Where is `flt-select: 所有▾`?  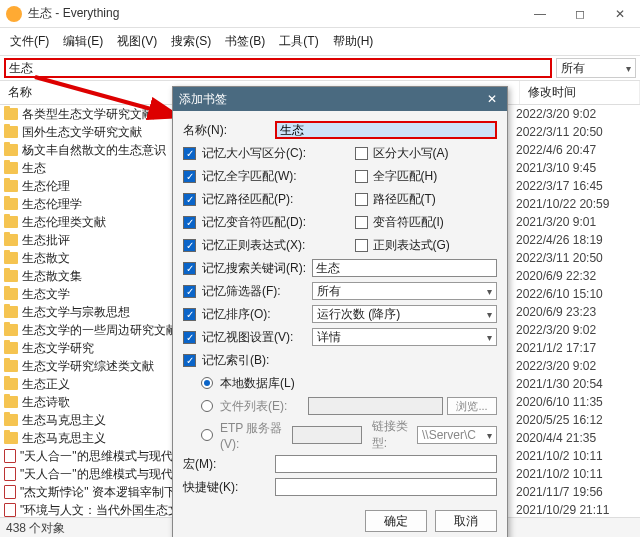
flt-select: 所有▾ is located at coordinates (404, 291).